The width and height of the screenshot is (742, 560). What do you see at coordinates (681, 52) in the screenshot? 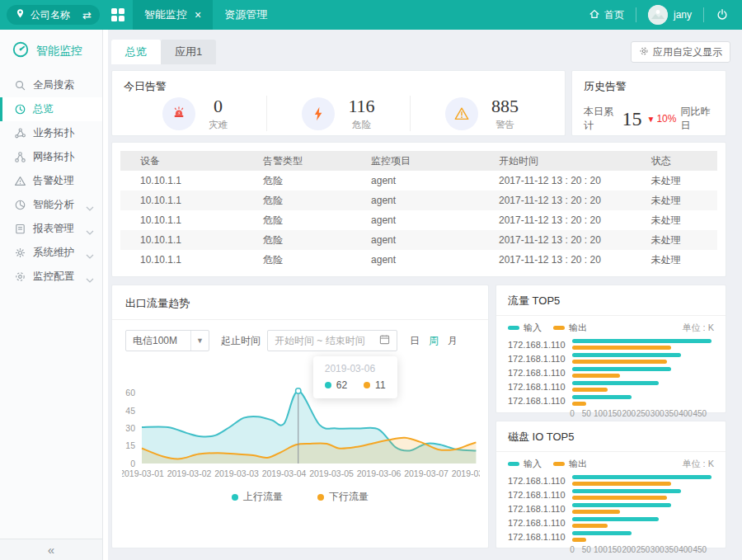
I see `customize-display-button: 应用自定义显示` at bounding box center [681, 52].